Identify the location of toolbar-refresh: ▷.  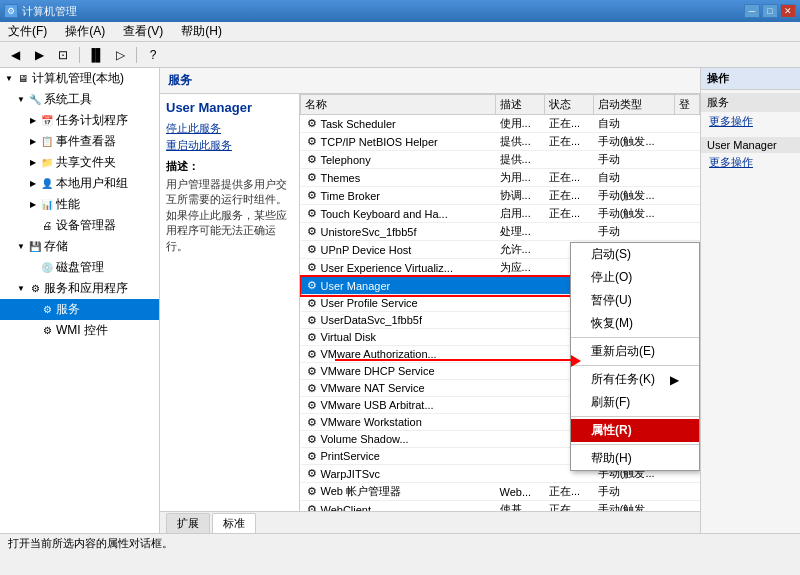
(120, 55).